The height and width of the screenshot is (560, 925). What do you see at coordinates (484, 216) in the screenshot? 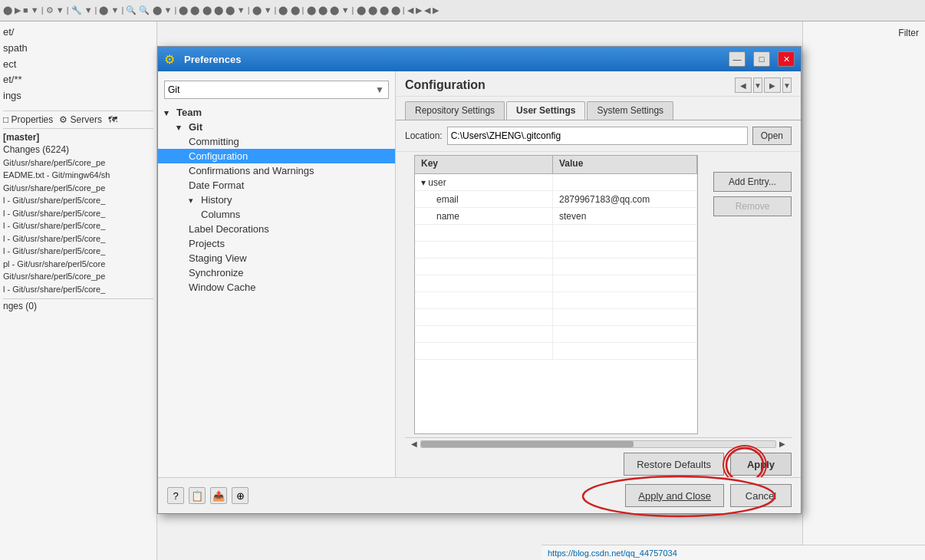
I see `table-key-cell: name` at bounding box center [484, 216].